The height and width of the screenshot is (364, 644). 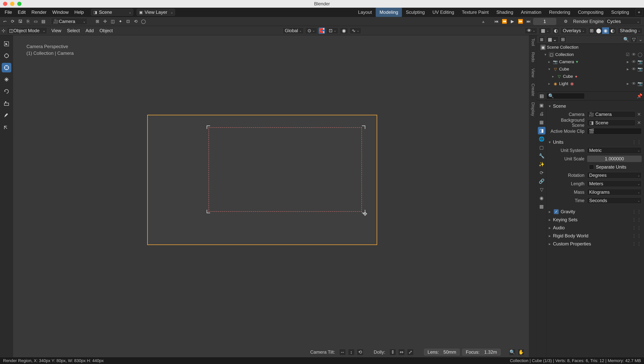 What do you see at coordinates (481, 352) in the screenshot?
I see `focus-value-box: Focus: 1.32m` at bounding box center [481, 352].